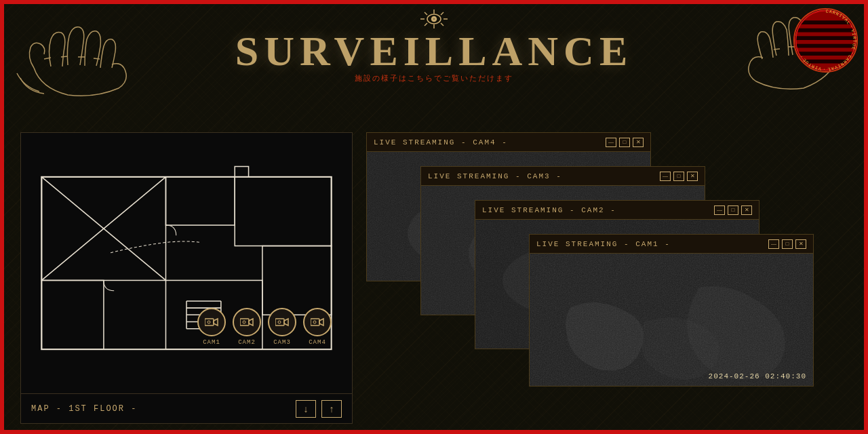 This screenshot has width=868, height=434. I want to click on cam1-title: LIVE STREAMING - CAM1 -, so click(604, 244).